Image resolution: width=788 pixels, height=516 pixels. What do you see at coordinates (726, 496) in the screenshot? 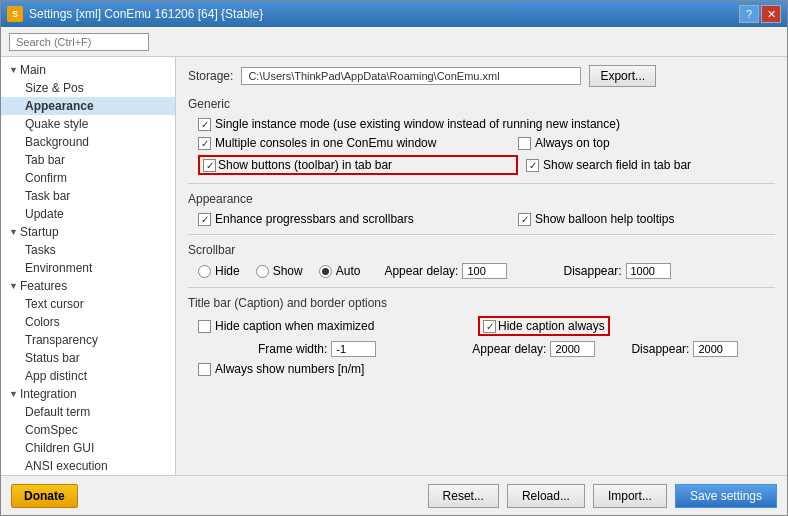
I see `save-settings-button: Save settings` at bounding box center [726, 496].